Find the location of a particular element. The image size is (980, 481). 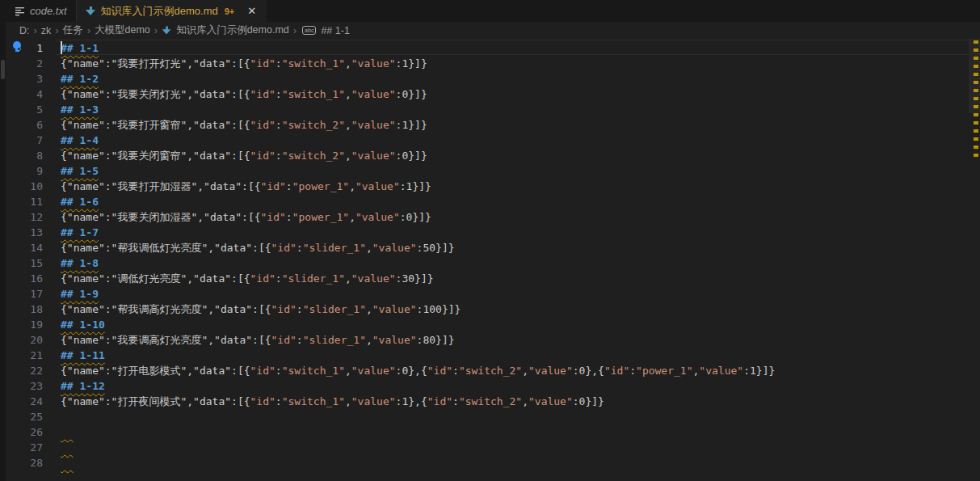

code-token: :1} is located at coordinates (406, 401).